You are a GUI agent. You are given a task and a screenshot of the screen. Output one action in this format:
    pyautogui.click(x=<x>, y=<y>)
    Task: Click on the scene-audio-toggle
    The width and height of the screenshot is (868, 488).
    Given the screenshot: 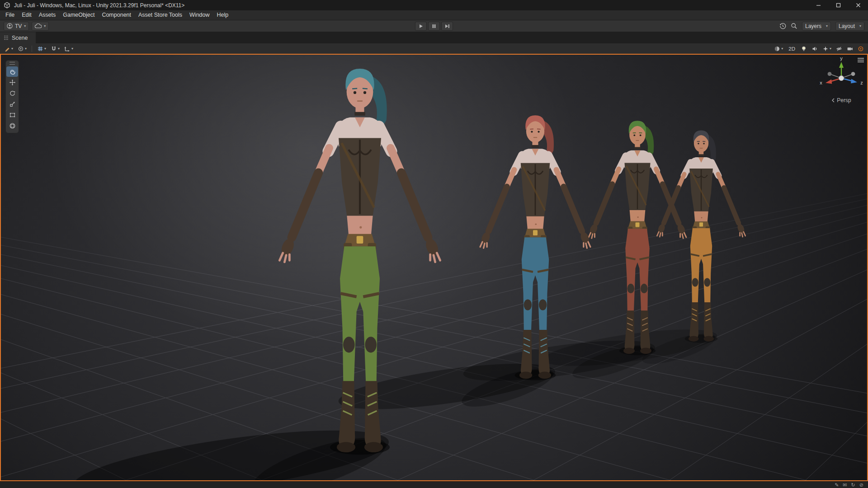 What is the action you would take?
    pyautogui.click(x=815, y=49)
    